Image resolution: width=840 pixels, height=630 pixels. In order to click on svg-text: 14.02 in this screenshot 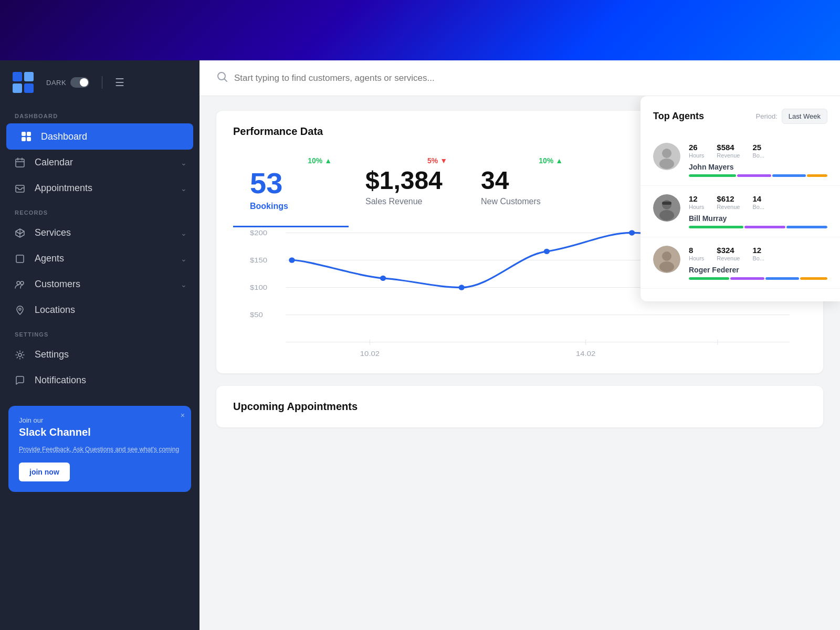, I will do `click(586, 353)`.